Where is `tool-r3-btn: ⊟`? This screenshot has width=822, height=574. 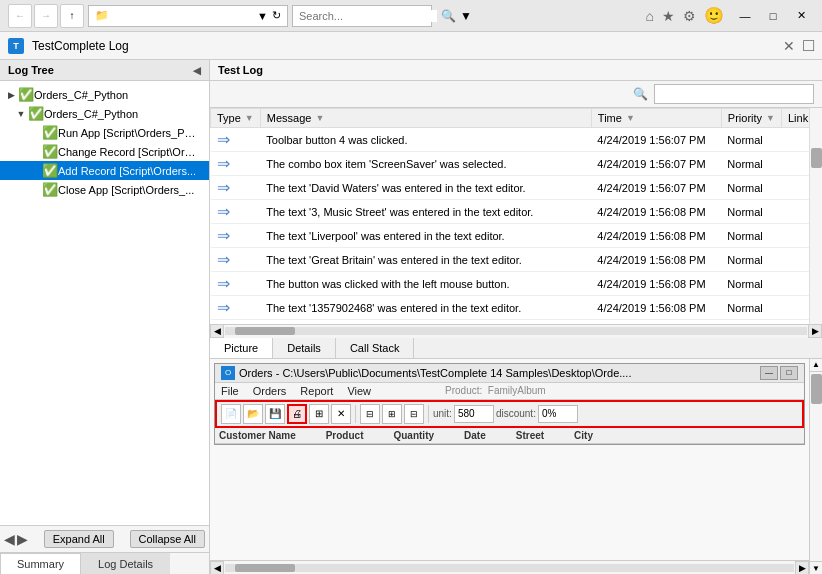
tool-r3-btn: ⊟ is located at coordinates (414, 414).